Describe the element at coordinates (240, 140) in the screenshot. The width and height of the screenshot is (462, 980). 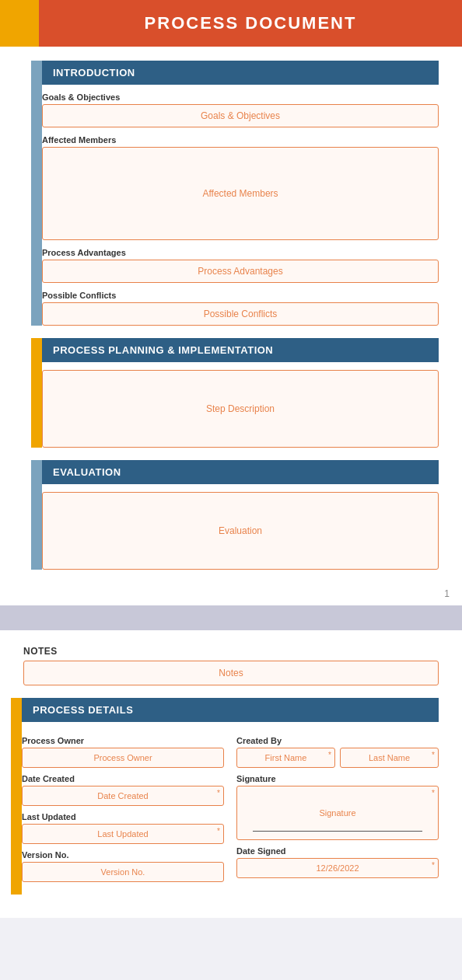
I see `members-label: Affected Members` at that location.